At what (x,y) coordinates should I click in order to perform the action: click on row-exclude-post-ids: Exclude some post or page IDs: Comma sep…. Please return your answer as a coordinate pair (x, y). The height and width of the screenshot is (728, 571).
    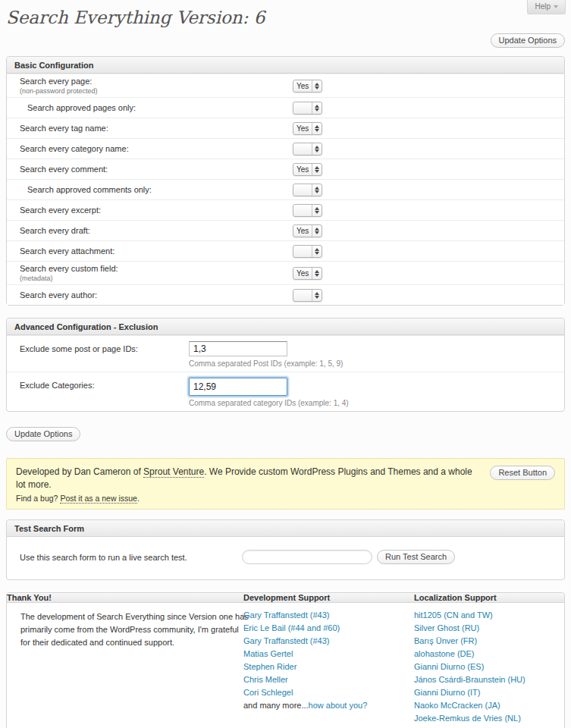
    Looking at the image, I should click on (285, 353).